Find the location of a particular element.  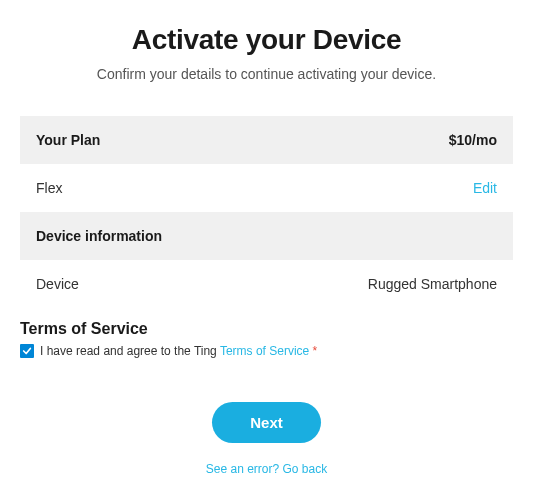

device-section-label: Device information is located at coordinates (99, 236).